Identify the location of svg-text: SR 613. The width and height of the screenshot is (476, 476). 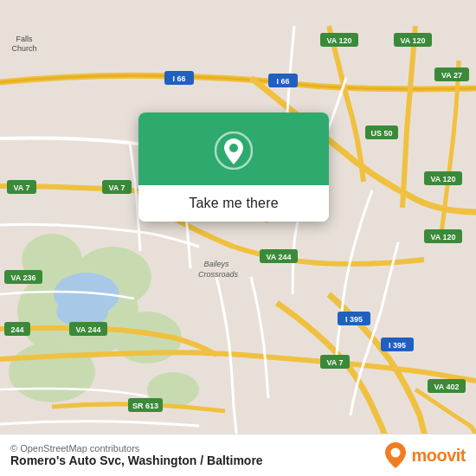
(145, 406).